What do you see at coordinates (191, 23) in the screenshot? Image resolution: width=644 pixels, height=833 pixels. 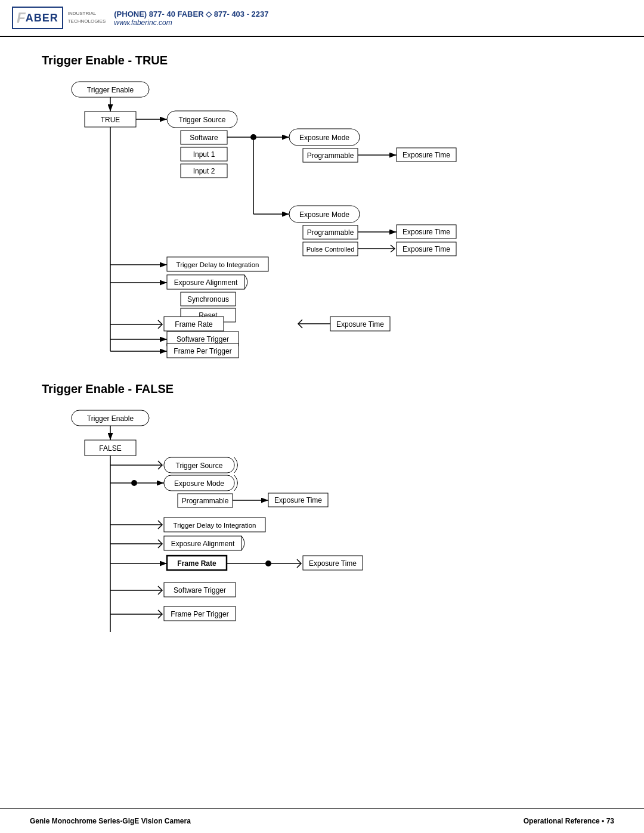 I see `header-website: www.faberinc.com` at bounding box center [191, 23].